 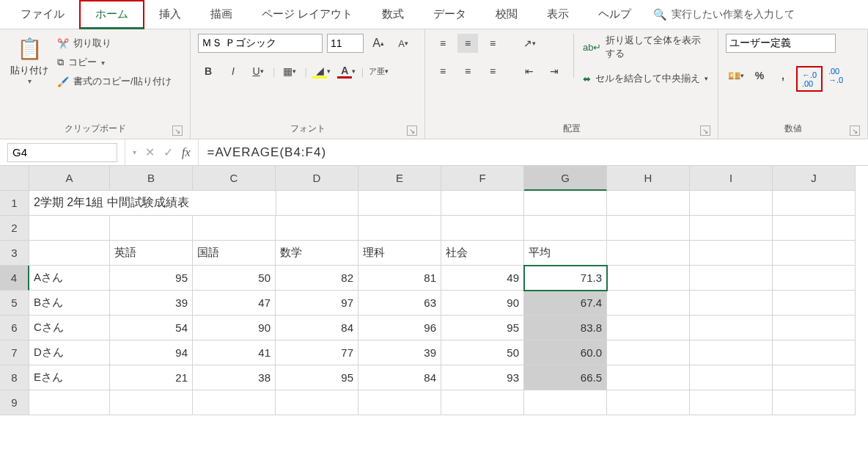 I want to click on col-header-E: E, so click(x=400, y=178).